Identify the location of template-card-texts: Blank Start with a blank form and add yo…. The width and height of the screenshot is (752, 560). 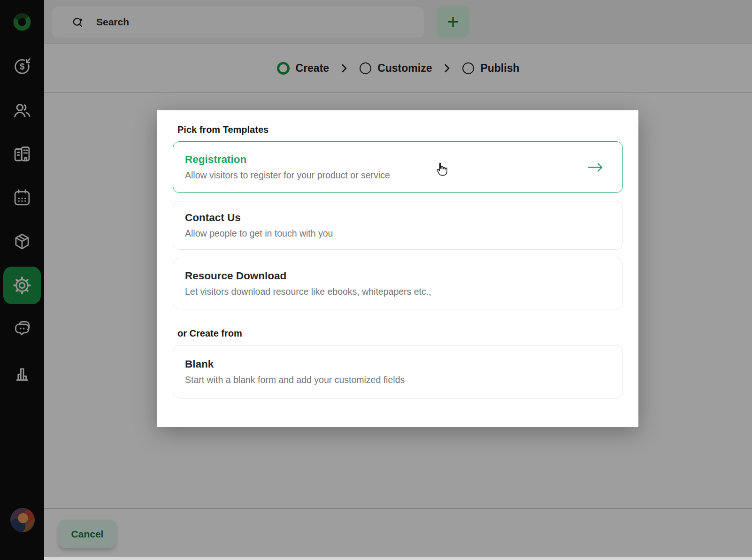
(295, 372).